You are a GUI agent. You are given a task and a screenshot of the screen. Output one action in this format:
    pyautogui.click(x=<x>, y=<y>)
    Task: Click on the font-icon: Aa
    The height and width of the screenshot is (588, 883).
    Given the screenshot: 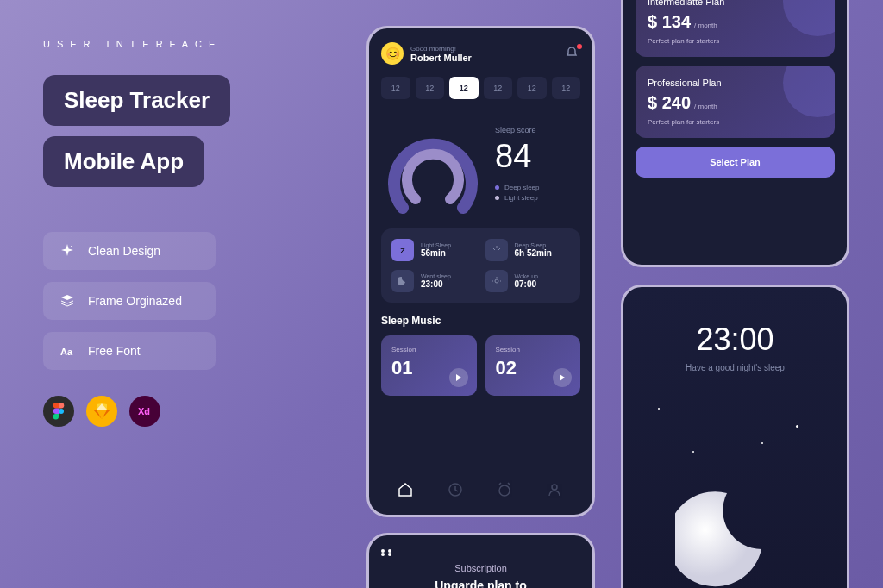 What is the action you would take?
    pyautogui.click(x=67, y=351)
    